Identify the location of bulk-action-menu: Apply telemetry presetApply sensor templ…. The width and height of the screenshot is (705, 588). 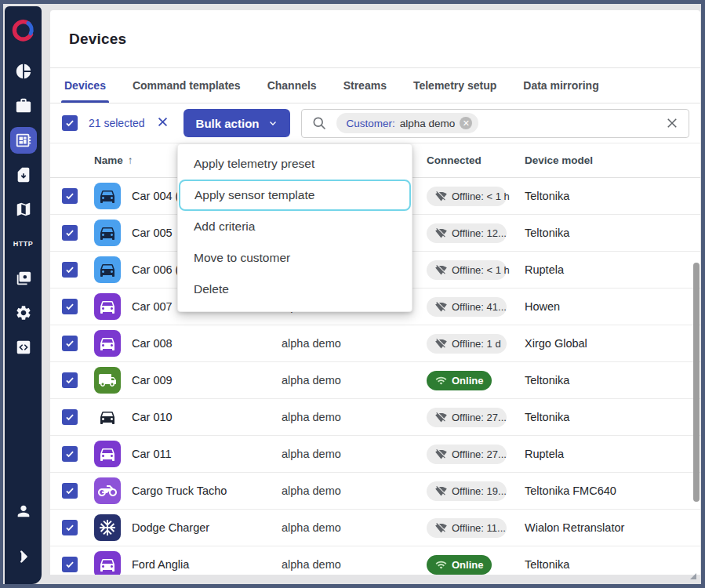
(295, 227).